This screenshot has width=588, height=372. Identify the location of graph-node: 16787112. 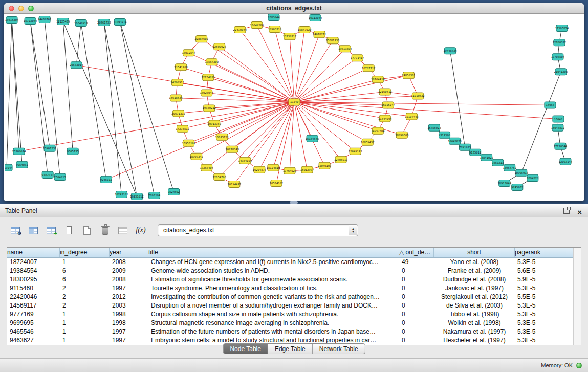
(368, 69).